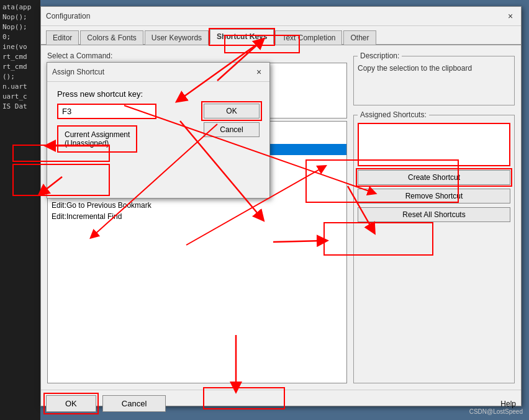 Image resolution: width=529 pixels, height=420 pixels. I want to click on reset-shortcuts-button: Reset All Shortcuts, so click(434, 215).